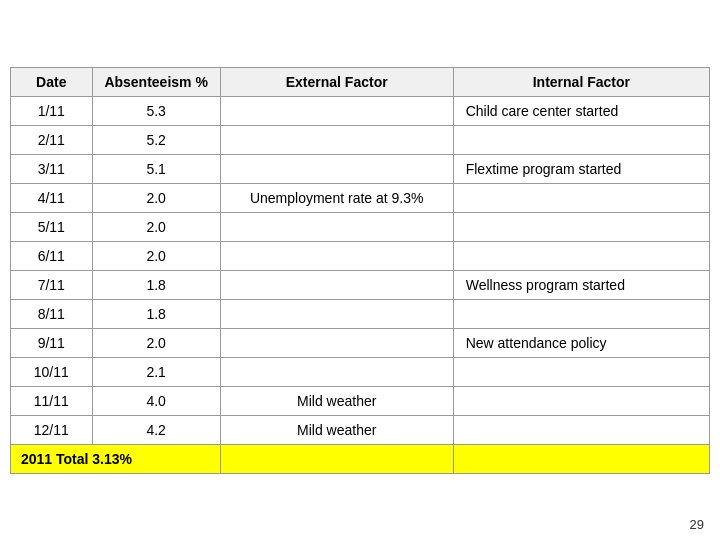 The image size is (720, 540). What do you see at coordinates (156, 140) in the screenshot?
I see `cell-abs: 5.2` at bounding box center [156, 140].